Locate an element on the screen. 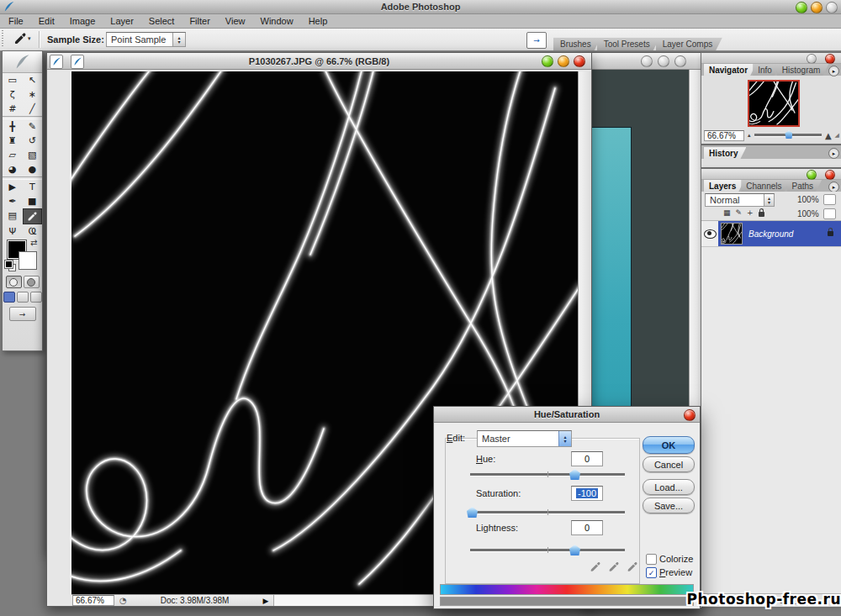 The width and height of the screenshot is (841, 616). palette-well-tab-layer-comps: Layer Comps is located at coordinates (690, 44).